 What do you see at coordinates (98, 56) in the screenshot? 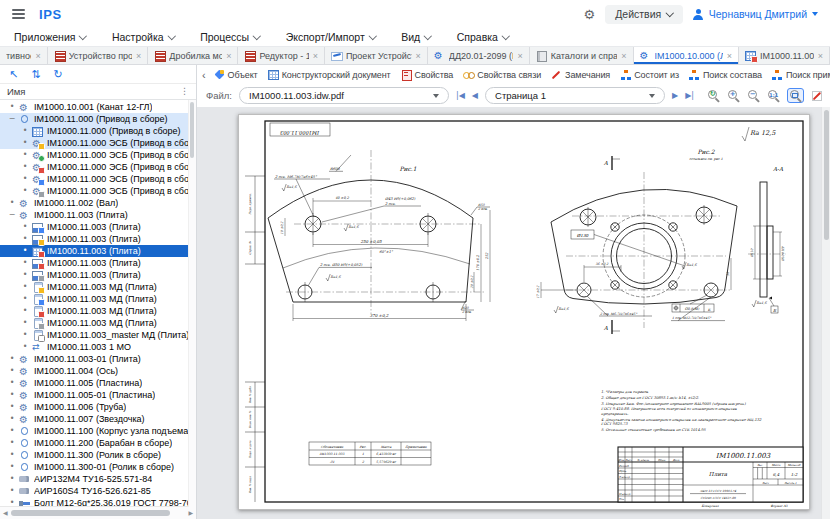
I see `document-tab: Устройство профилегиб...×` at bounding box center [98, 56].